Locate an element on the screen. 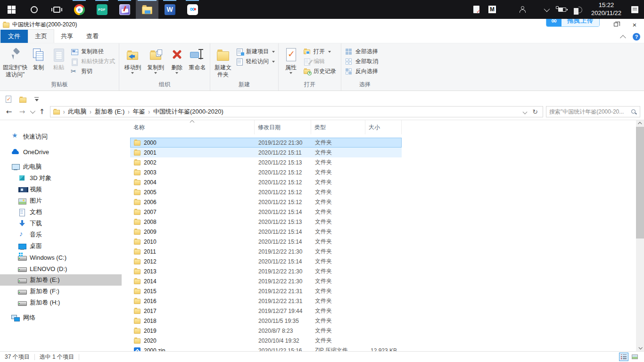  paste-shortcut-button: 粘贴快捷方式 is located at coordinates (93, 61).